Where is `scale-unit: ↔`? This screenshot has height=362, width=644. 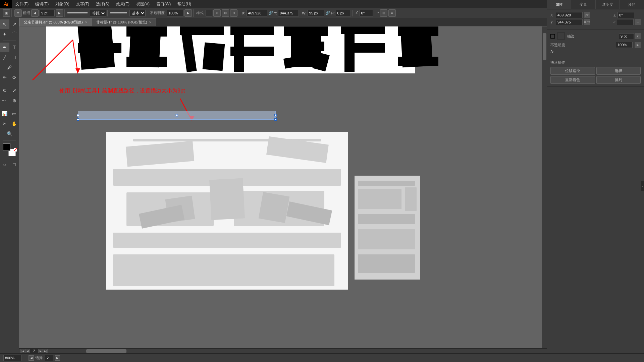 scale-unit: ↔ is located at coordinates (638, 22).